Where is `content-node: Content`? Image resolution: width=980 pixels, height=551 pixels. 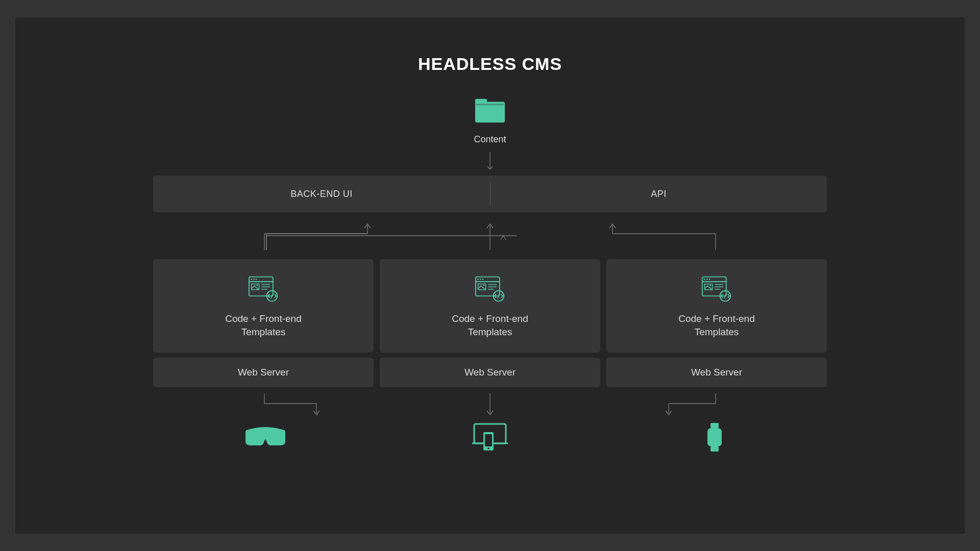
content-node: Content is located at coordinates (490, 134).